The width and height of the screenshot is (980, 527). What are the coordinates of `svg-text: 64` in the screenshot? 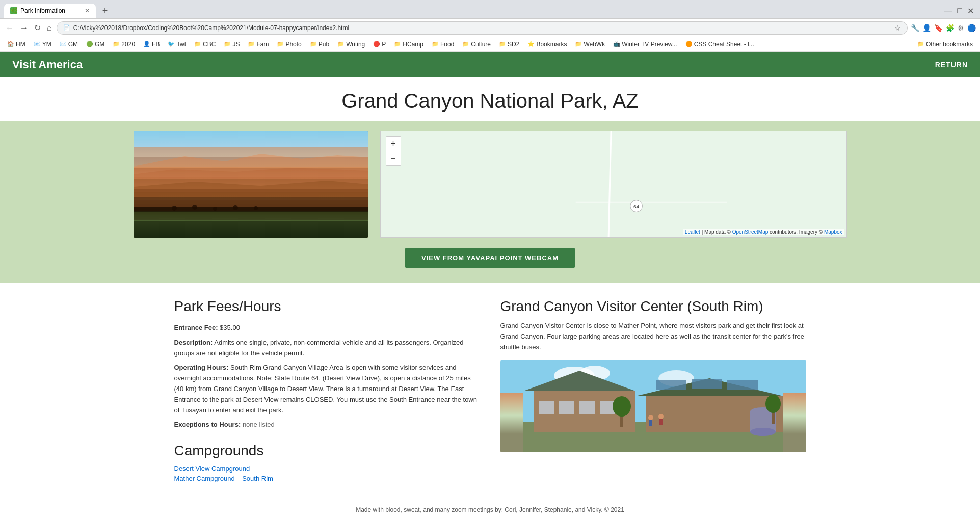 It's located at (637, 207).